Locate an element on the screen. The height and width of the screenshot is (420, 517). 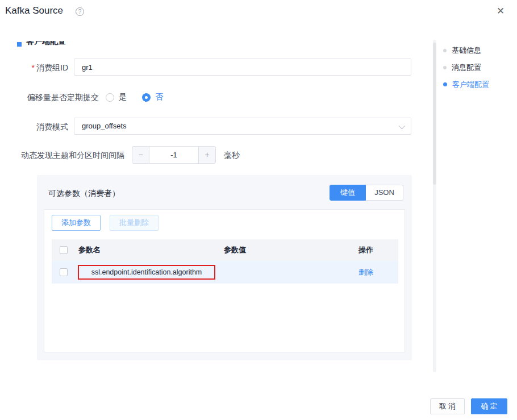
chevron-down-icon is located at coordinates (402, 126).